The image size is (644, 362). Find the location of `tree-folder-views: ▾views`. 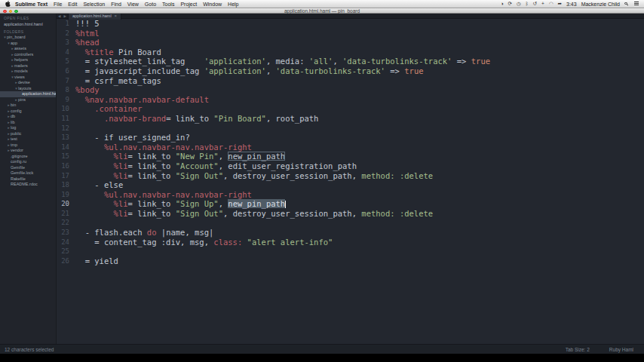

tree-folder-views: ▾views is located at coordinates (28, 78).